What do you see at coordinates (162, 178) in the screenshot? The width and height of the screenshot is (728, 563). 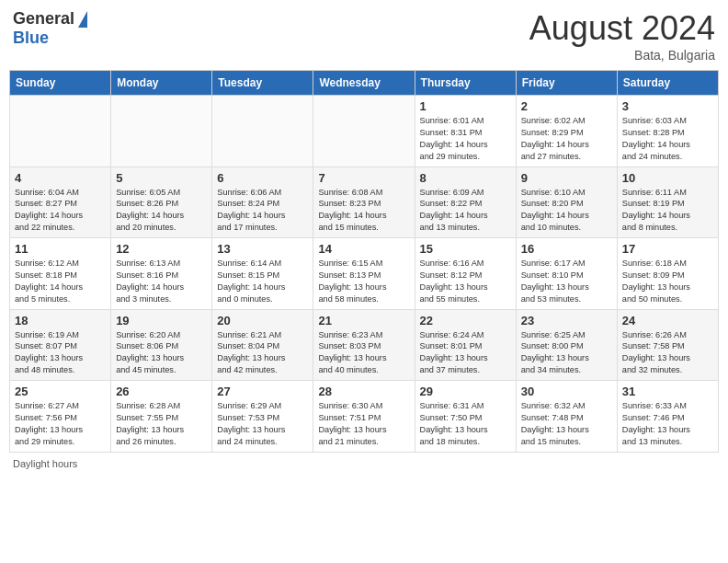 I see `day-number: 5` at bounding box center [162, 178].